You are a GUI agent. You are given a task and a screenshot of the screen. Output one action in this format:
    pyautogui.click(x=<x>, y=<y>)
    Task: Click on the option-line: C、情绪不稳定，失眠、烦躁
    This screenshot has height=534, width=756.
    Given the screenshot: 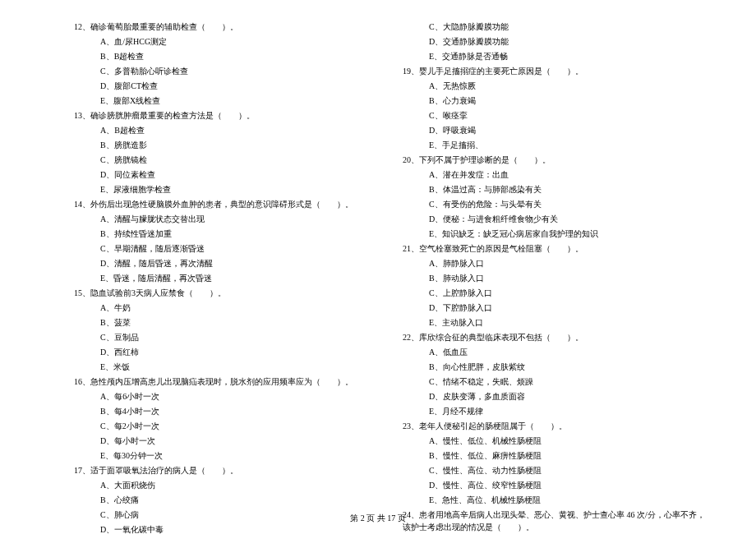 What is the action you would take?
    pyautogui.click(x=555, y=381)
    